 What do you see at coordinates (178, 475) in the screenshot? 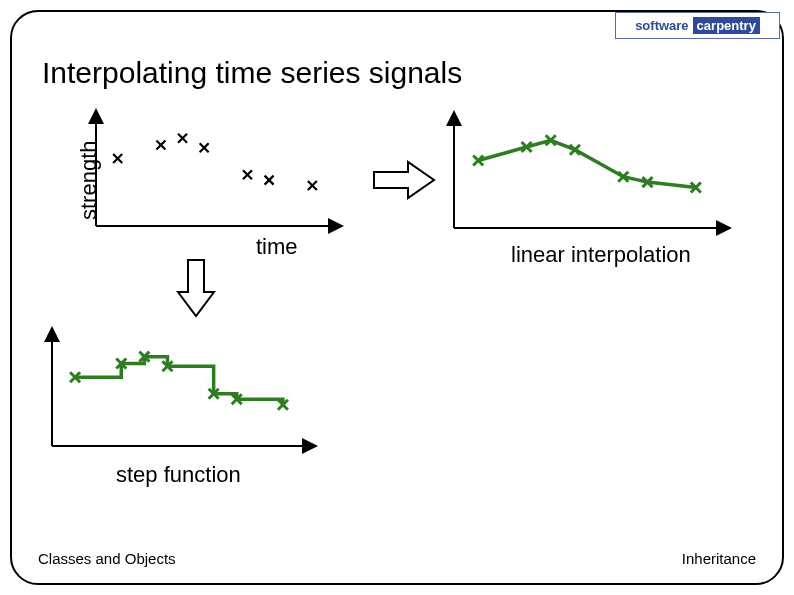
I see `step-function-label: step function` at bounding box center [178, 475].